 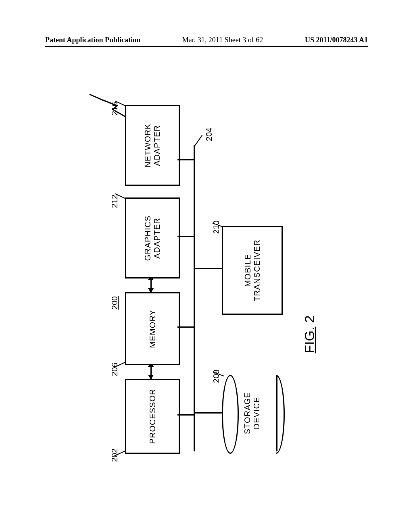 What do you see at coordinates (309, 340) in the screenshot?
I see `figure-caption-prefix: FIG.` at bounding box center [309, 340].